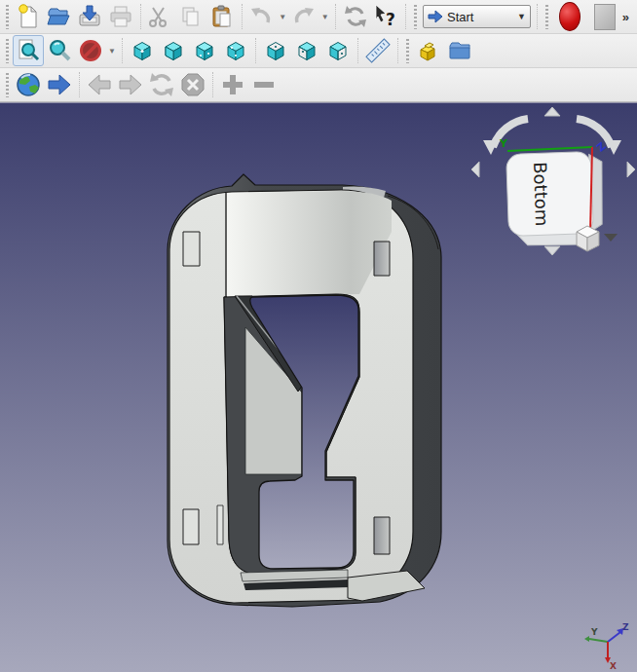 This screenshot has width=637, height=672. I want to click on model-slot-top-right, so click(382, 259).